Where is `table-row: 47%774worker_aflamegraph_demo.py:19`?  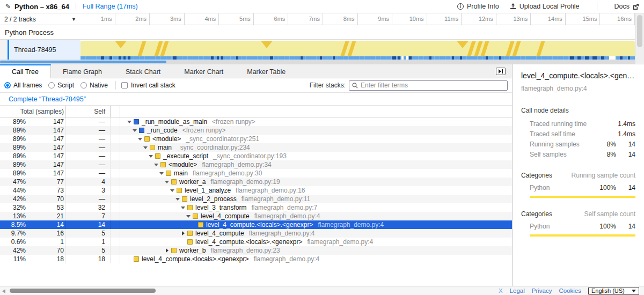
table-row: 47%774worker_aflamegraph_demo.py:19 is located at coordinates (256, 182).